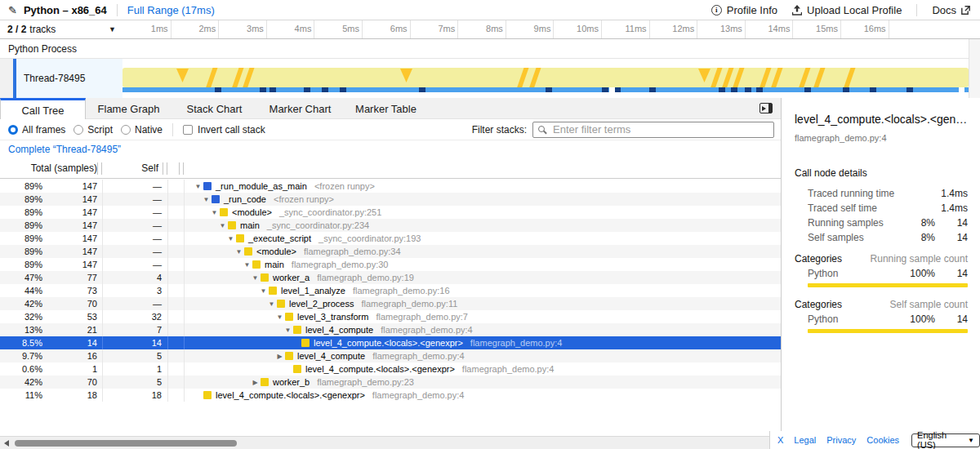 Image resolution: width=980 pixels, height=449 pixels. What do you see at coordinates (390, 291) in the screenshot?
I see `calltree-row: 44%733▼level_1_analyzeflamegraph_demo.py…` at bounding box center [390, 291].